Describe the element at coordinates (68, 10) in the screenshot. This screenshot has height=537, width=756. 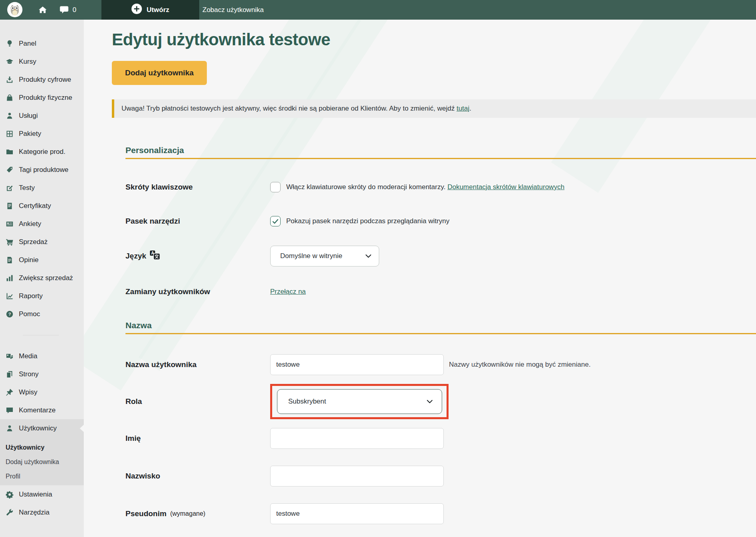
I see `comments-indicator: 0` at that location.